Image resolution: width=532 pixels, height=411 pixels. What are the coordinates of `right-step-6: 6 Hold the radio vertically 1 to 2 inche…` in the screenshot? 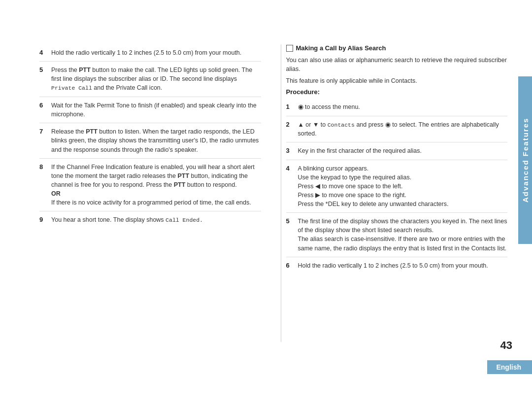 It's located at (397, 266).